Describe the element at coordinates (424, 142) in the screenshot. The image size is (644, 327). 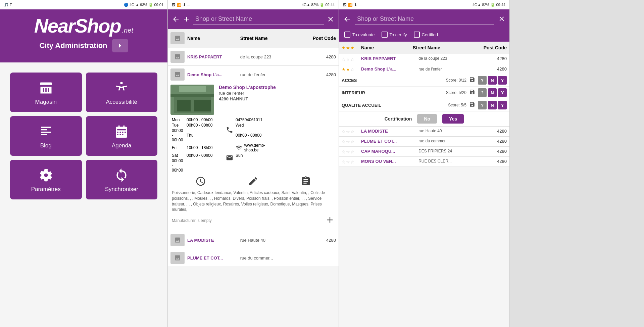
I see `cert-row-plume: ☆ ☆ ☆ PLUME ET COT... rue du commer... 4…` at that location.